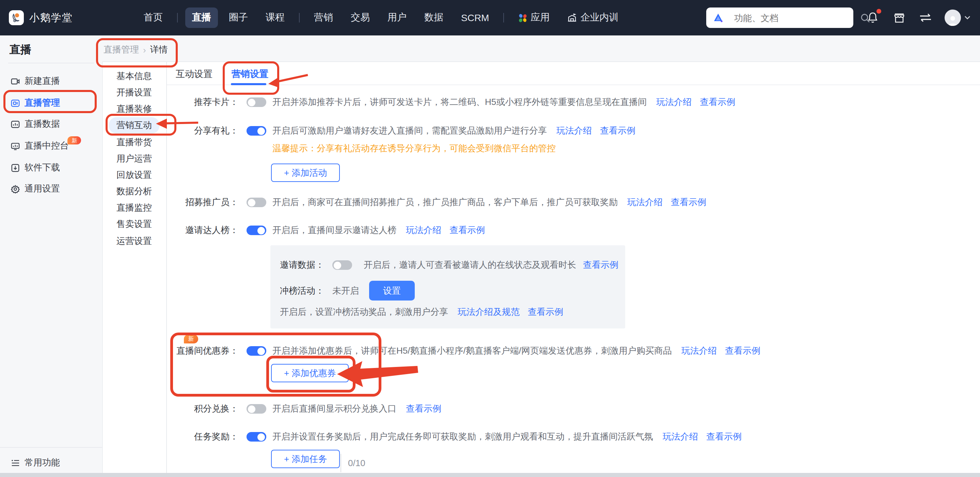  What do you see at coordinates (794, 18) in the screenshot?
I see `search-input` at bounding box center [794, 18].